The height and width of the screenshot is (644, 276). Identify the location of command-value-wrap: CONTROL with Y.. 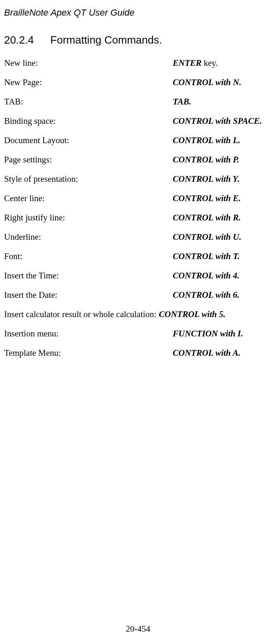
(206, 179).